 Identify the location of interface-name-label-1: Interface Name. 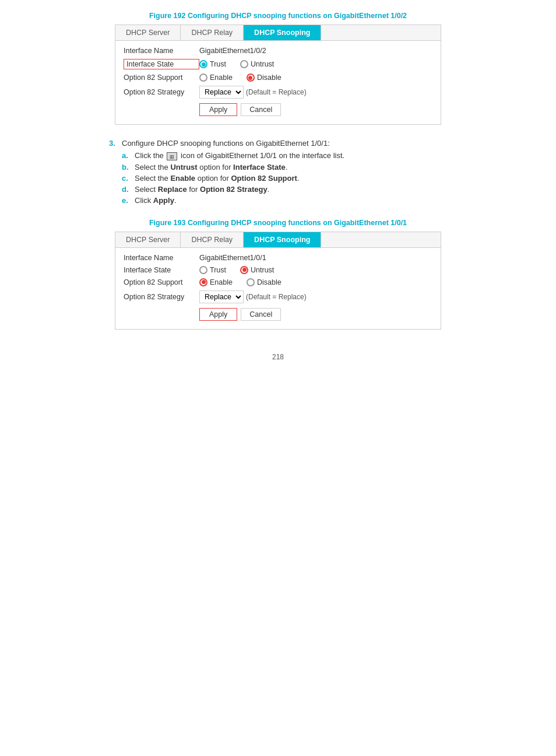
(161, 51).